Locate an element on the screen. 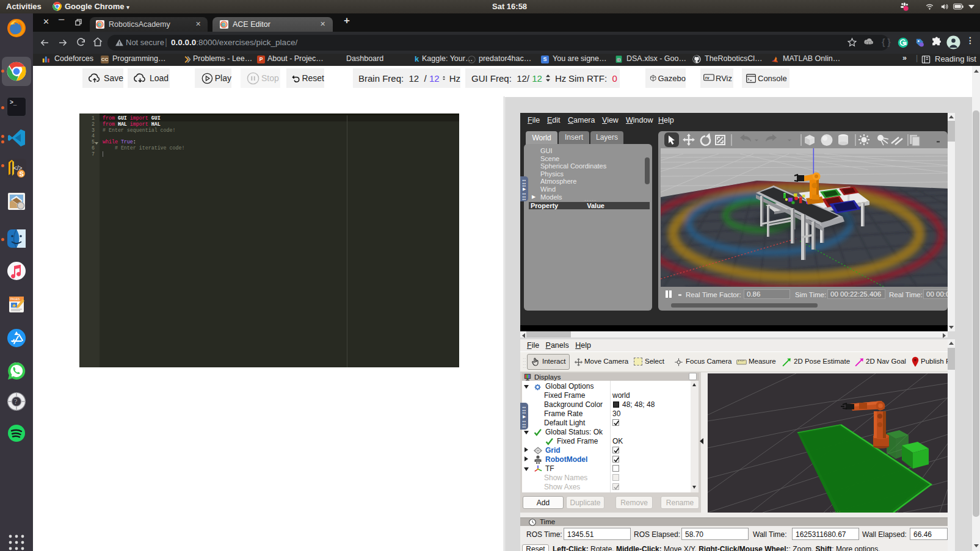  svg-text: rv is located at coordinates (707, 78).